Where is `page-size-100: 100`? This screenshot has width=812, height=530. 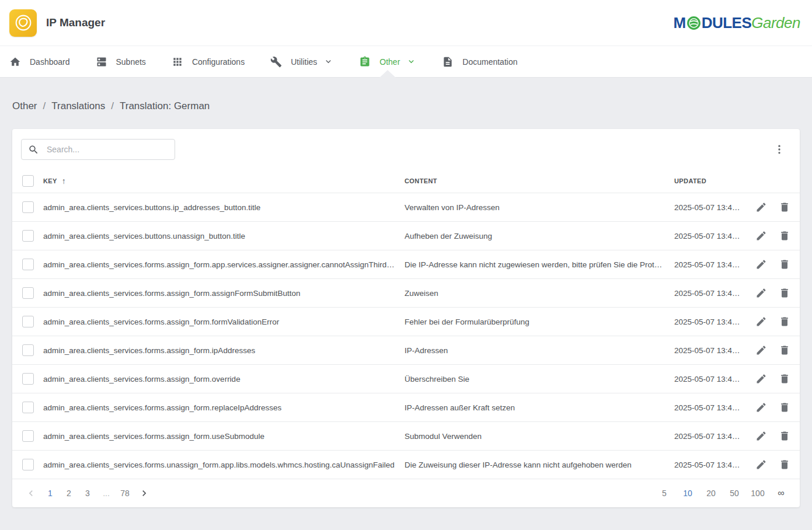 page-size-100: 100 is located at coordinates (758, 493).